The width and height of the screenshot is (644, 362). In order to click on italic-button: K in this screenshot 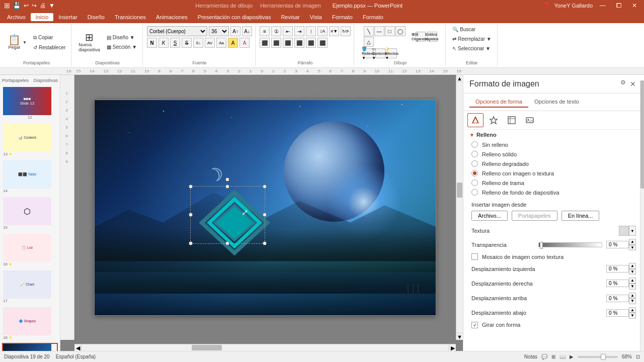, I will do `click(164, 43)`.